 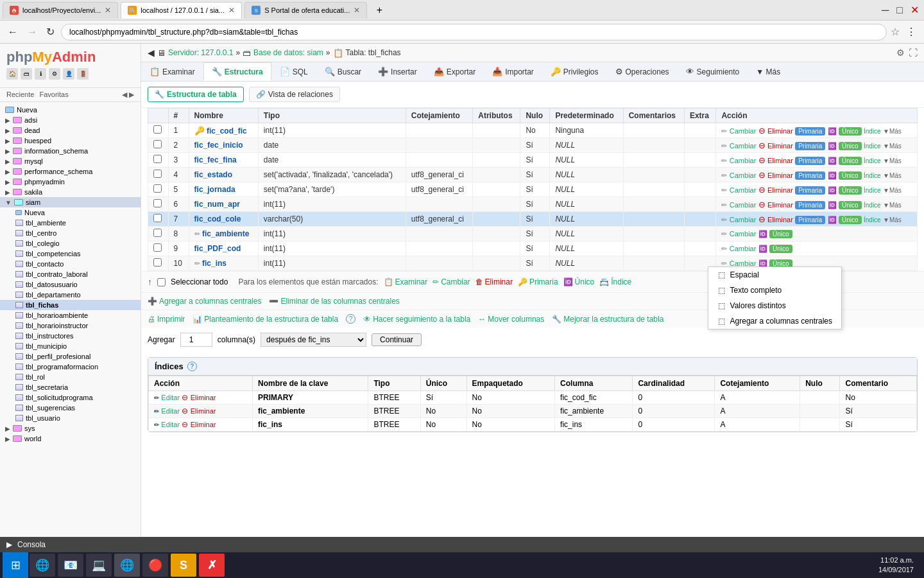 I want to click on tbl-municipio: tbl_municipio, so click(x=71, y=346).